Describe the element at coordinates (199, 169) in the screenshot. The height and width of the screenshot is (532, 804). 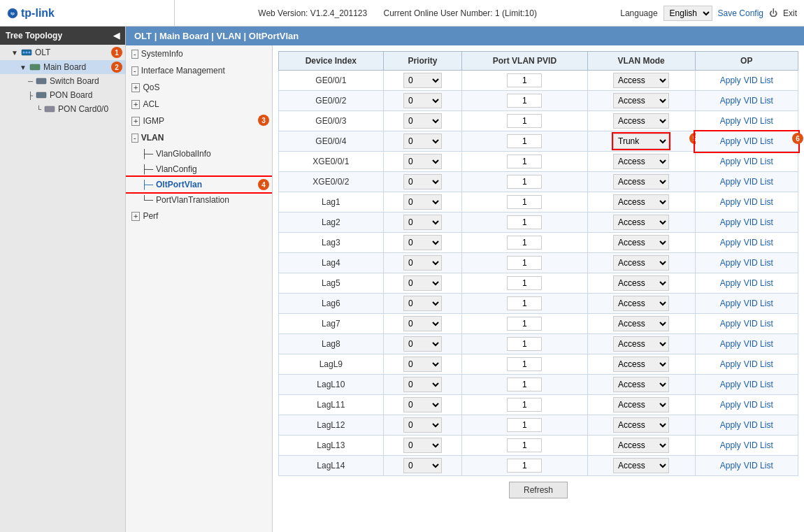
I see `submenu-vlanconfig: ├─ VlanConfig` at that location.